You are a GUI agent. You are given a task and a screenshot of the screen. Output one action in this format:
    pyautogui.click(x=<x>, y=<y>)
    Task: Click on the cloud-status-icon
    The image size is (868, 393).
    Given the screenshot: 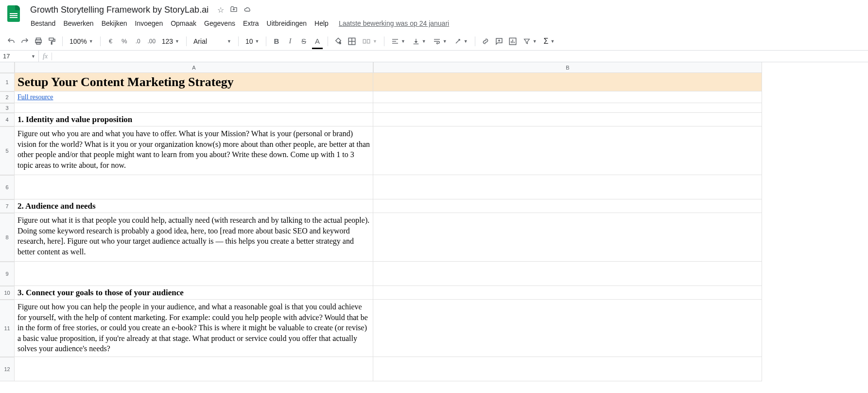 What is the action you would take?
    pyautogui.click(x=248, y=10)
    